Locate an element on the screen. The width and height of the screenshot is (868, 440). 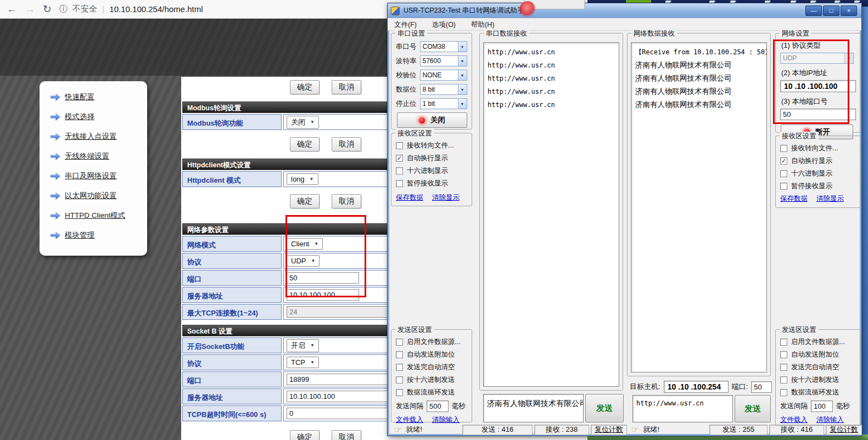
net-reset-count-link: 复位计数 is located at coordinates (844, 430).